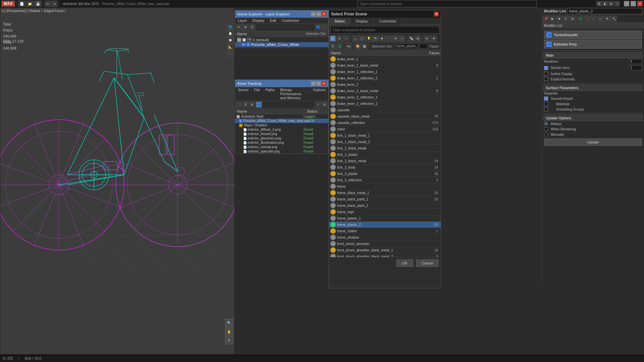 The width and height of the screenshot is (644, 362). What do you see at coordinates (273, 20) in the screenshot?
I see `se-menu-edit: Edit` at bounding box center [273, 20].